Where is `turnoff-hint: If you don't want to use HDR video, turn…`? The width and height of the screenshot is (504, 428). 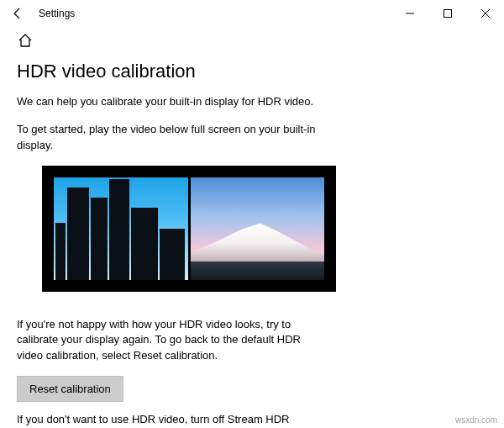
turnoff-hint: If you don't want to use HDR video, turn… is located at coordinates (168, 420).